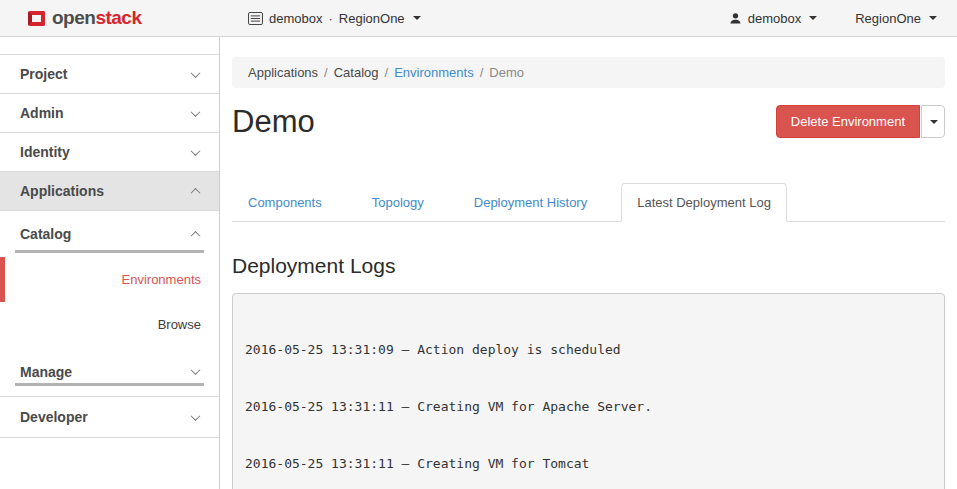 The width and height of the screenshot is (957, 489). Describe the element at coordinates (274, 122) in the screenshot. I see `page-title: Demo` at that location.